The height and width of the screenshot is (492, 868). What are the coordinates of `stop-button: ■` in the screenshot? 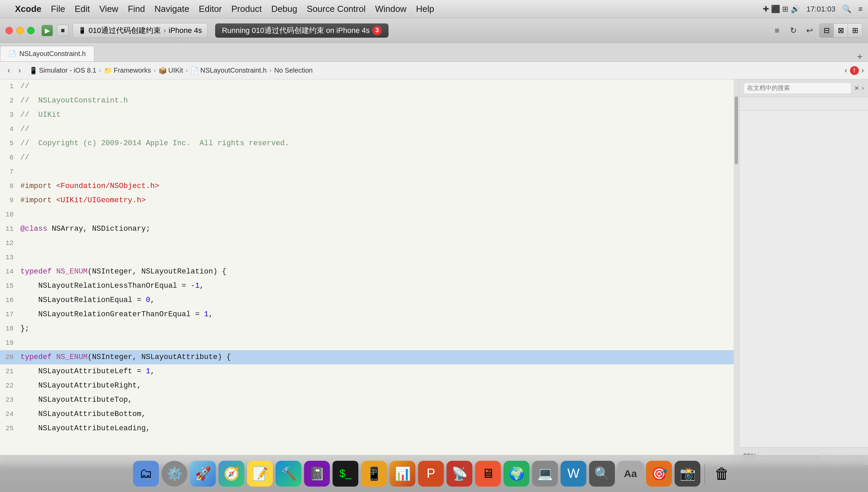 It's located at (63, 31).